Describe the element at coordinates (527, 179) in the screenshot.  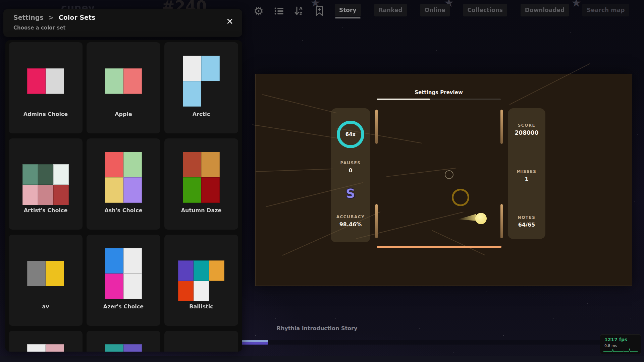
I see `misses-value: 1` at that location.